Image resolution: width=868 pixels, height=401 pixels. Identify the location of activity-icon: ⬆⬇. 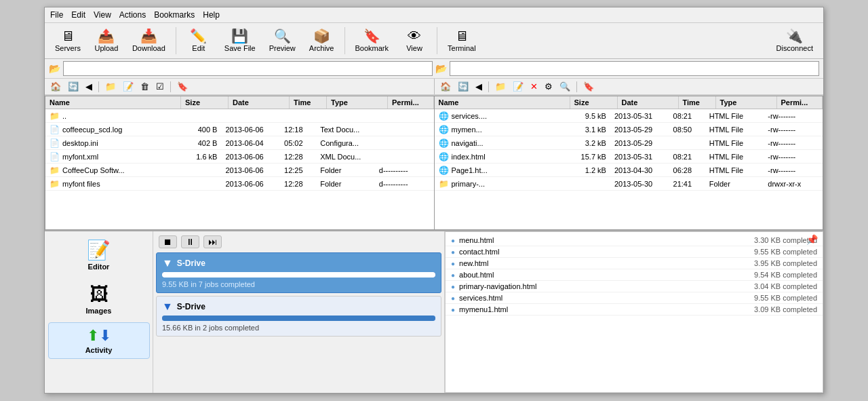
(99, 336).